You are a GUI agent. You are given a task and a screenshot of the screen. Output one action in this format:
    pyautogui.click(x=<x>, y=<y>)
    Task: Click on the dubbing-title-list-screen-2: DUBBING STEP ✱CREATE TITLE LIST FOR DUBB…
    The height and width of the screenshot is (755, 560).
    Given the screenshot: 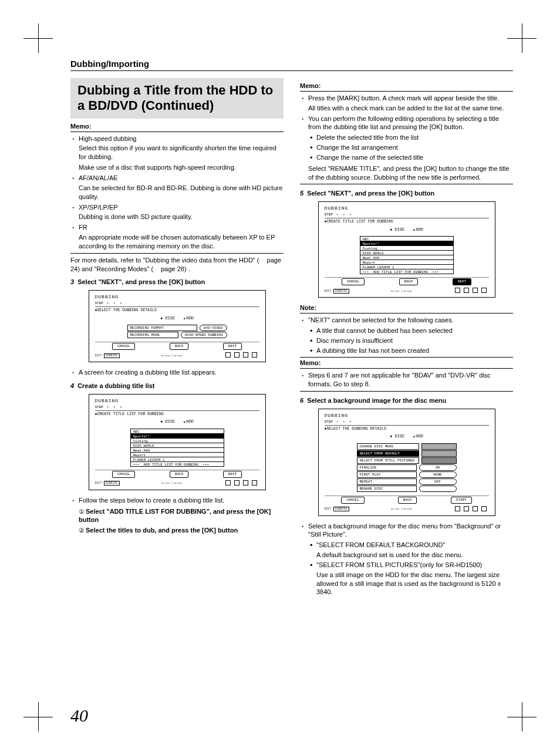 What is the action you would take?
    pyautogui.click(x=407, y=250)
    